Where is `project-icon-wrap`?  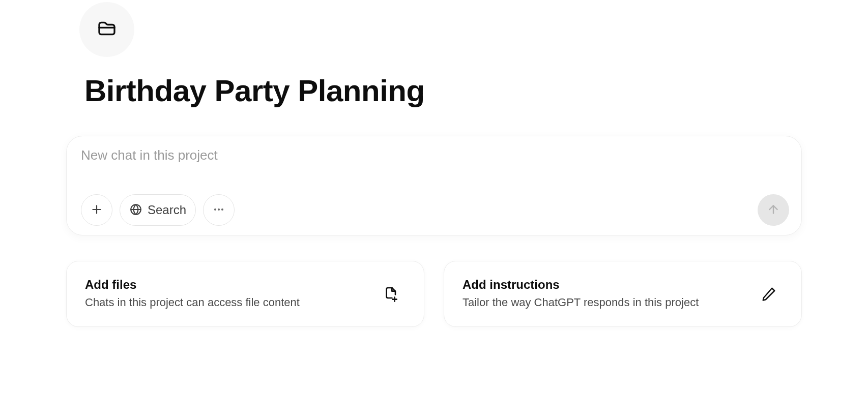
project-icon-wrap is located at coordinates (441, 29).